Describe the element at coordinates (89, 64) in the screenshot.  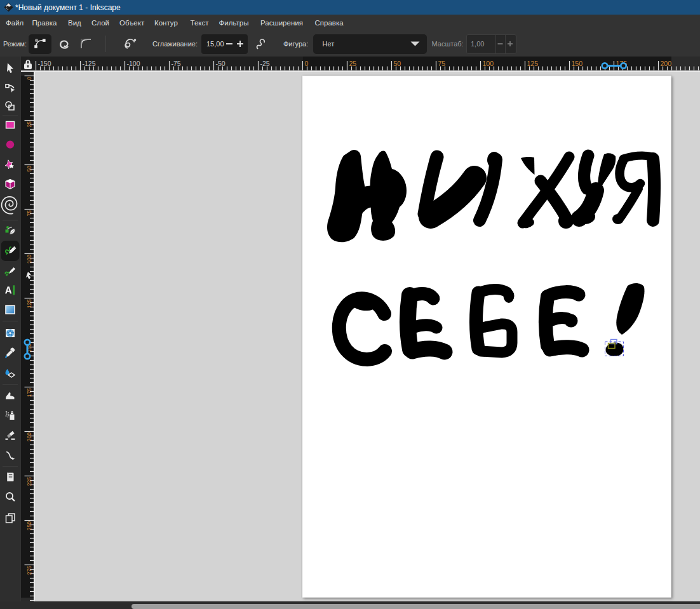
I see `svg-text: -125` at that location.